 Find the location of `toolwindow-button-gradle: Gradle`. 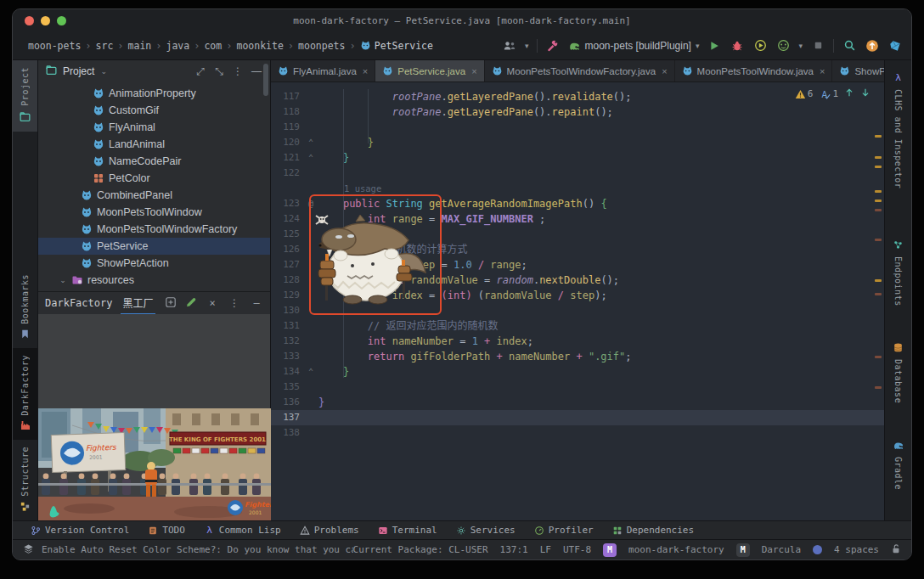

toolwindow-button-gradle: Gradle is located at coordinates (899, 464).